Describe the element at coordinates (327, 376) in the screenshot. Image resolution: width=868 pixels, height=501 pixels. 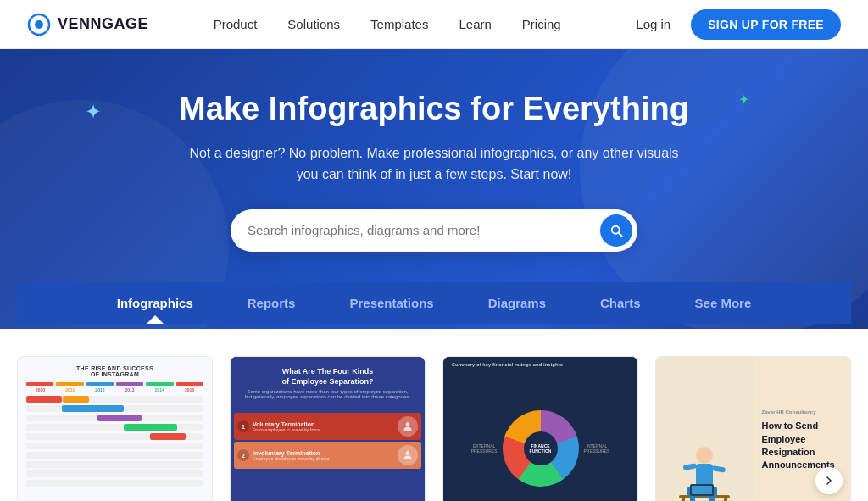
I see `process-img-title: What Are The Four Kindsof Employee Separ…` at that location.